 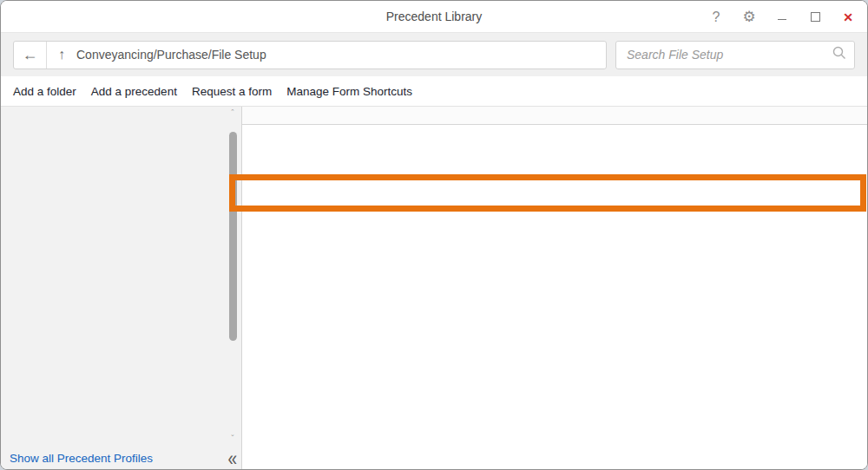 What do you see at coordinates (434, 92) in the screenshot?
I see `actions-toolbar: Add a folderAdd a precedentRequest a for…` at bounding box center [434, 92].